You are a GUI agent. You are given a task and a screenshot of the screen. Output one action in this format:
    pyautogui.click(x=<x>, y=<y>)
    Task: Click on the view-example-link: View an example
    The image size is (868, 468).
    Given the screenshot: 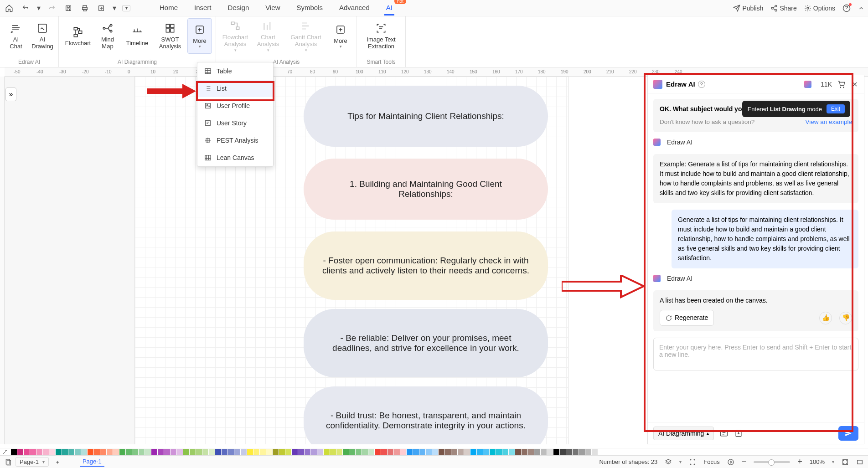 What is the action you would take?
    pyautogui.click(x=829, y=122)
    